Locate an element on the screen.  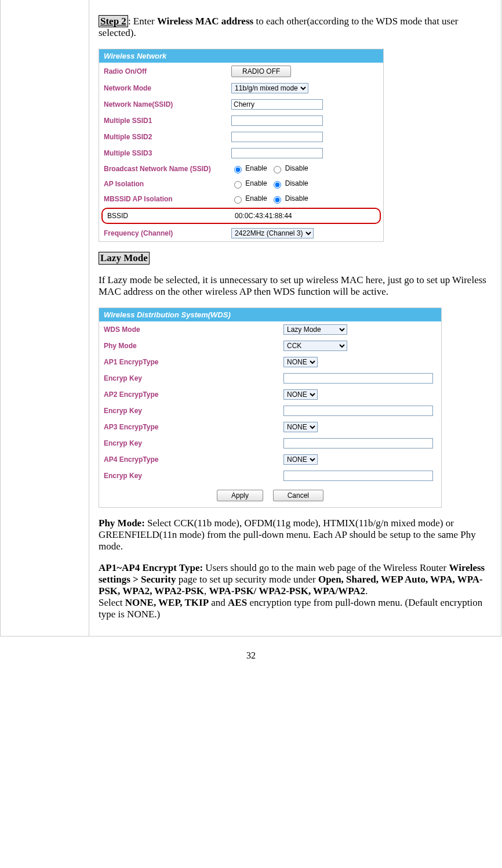
ap4-encryp-select: NONE is located at coordinates (300, 460).